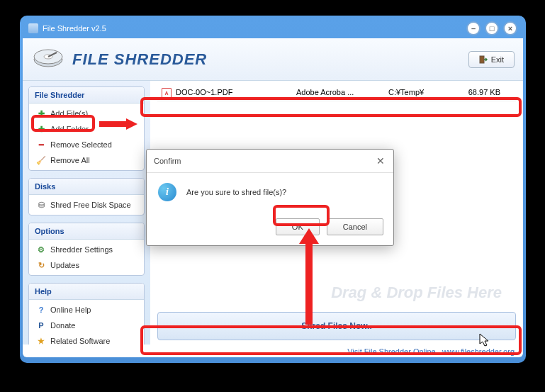 This screenshot has height=392, width=545. What do you see at coordinates (167, 93) in the screenshot?
I see `pdf-icon: A` at bounding box center [167, 93].